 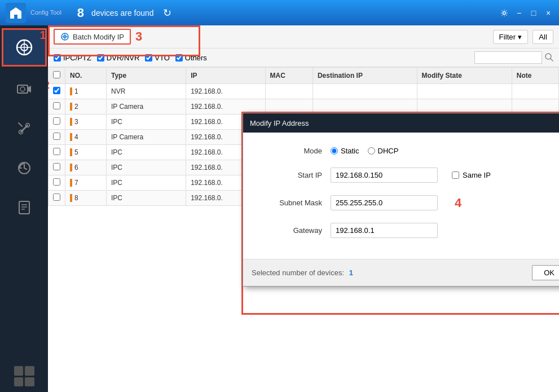 I want to click on row-no: 6, so click(x=86, y=168).